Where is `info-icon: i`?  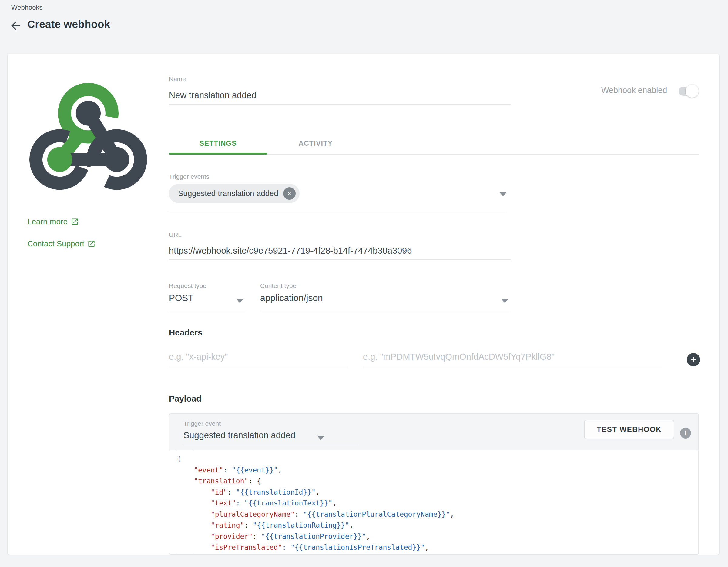 info-icon: i is located at coordinates (685, 433).